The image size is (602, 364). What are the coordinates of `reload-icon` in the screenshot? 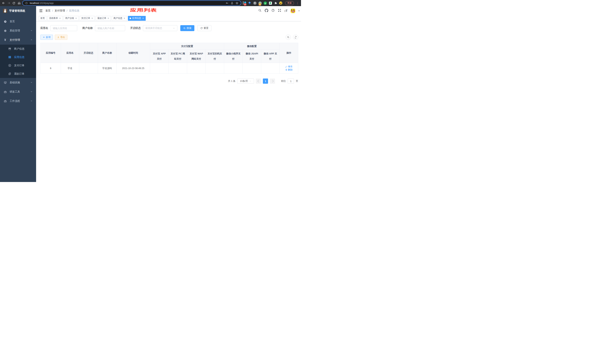 It's located at (14, 3).